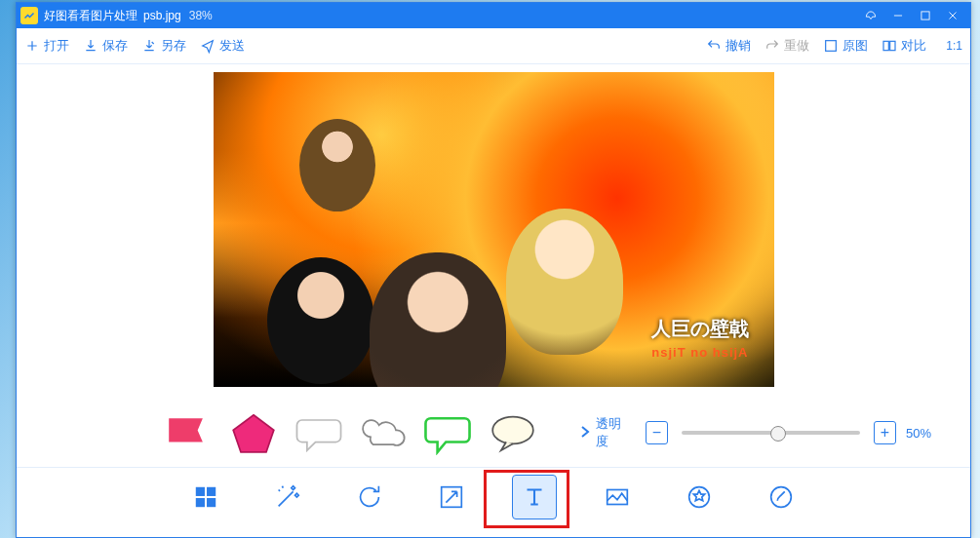  Describe the element at coordinates (770, 433) in the screenshot. I see `opacity-slider` at that location.